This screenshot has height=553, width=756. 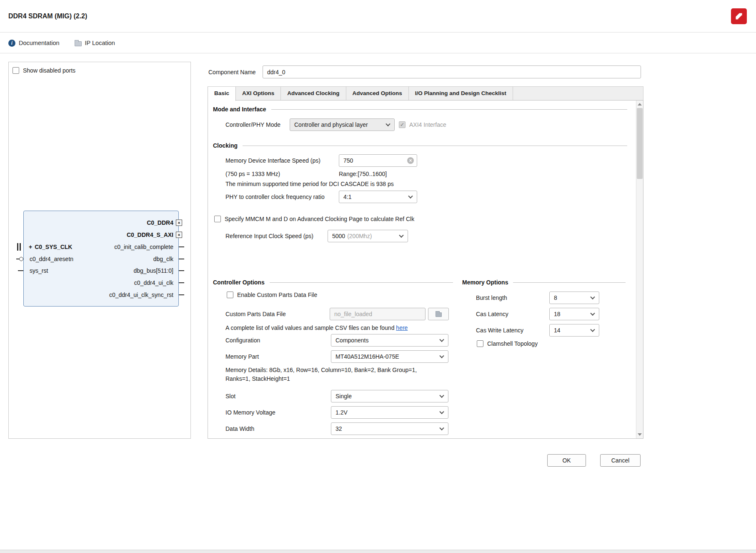 I want to click on port-row: C0_DDR4 ×, so click(x=101, y=223).